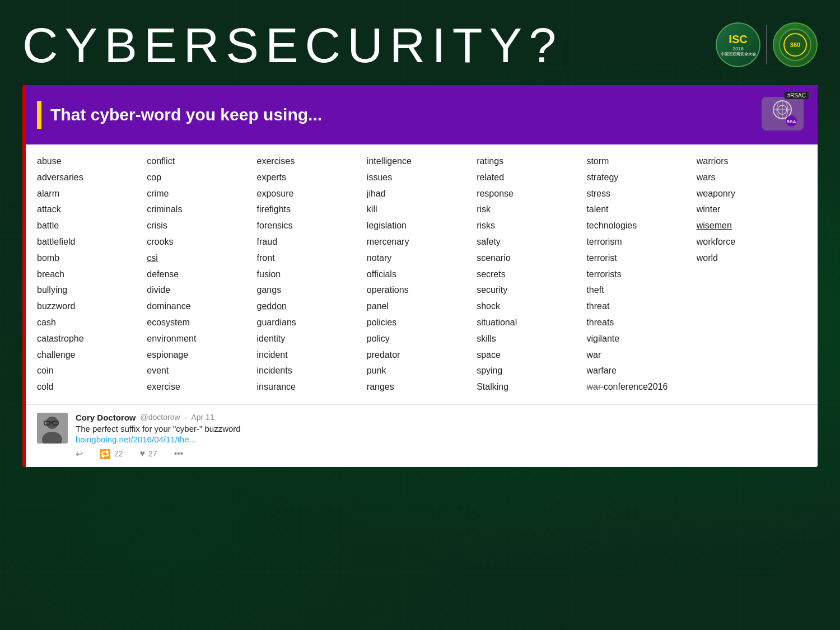  What do you see at coordinates (422, 339) in the screenshot?
I see `word-item: policy` at bounding box center [422, 339].